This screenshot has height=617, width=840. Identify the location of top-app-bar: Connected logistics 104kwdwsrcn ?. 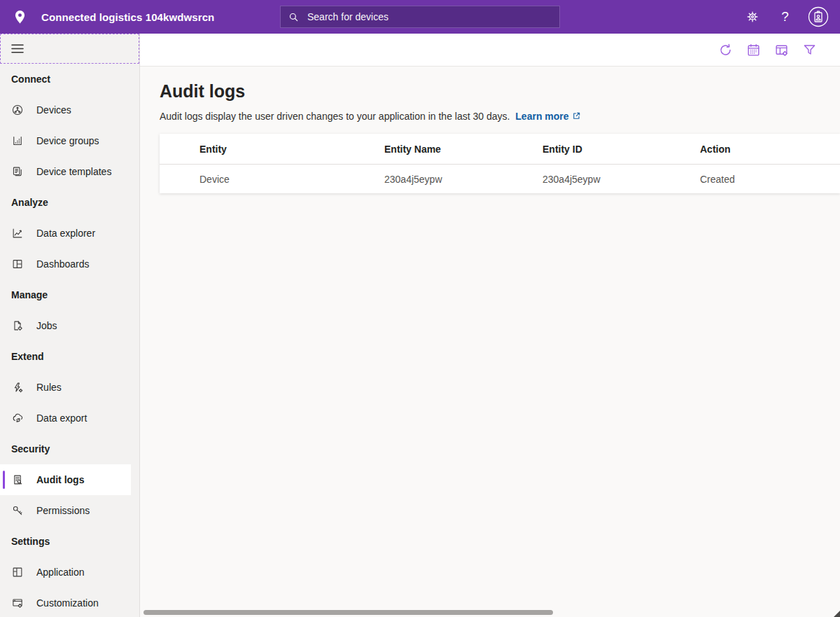
(420, 17).